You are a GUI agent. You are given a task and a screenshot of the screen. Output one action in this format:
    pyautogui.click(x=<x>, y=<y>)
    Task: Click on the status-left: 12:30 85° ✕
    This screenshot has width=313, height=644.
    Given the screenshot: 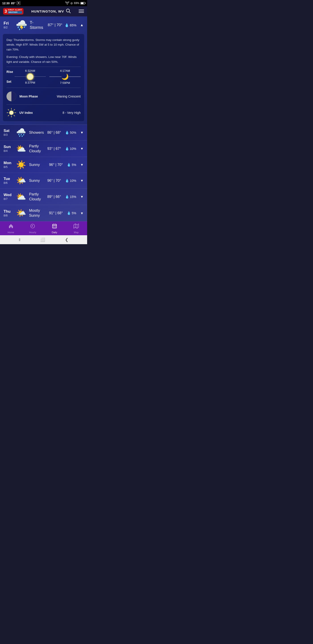 What is the action you would take?
    pyautogui.click(x=11, y=3)
    